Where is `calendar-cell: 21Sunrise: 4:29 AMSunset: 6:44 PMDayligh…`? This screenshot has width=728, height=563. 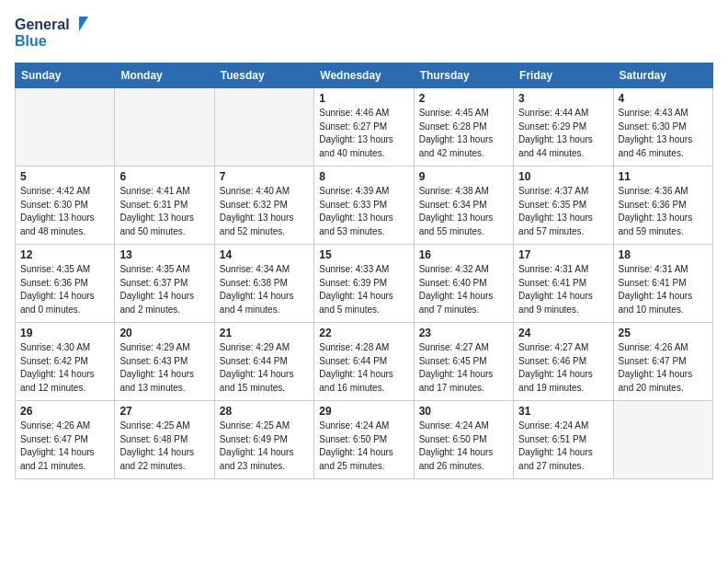 calendar-cell: 21Sunrise: 4:29 AMSunset: 6:44 PMDayligh… is located at coordinates (264, 362).